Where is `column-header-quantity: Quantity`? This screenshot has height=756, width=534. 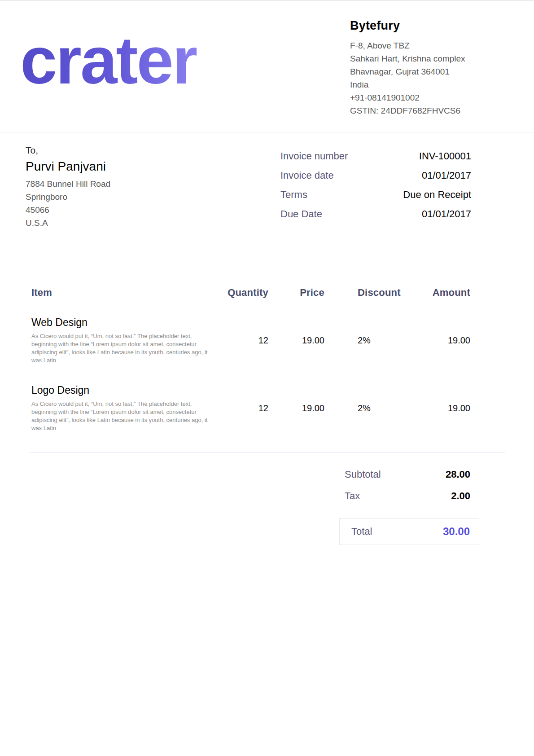
column-header-quantity: Quantity is located at coordinates (244, 293).